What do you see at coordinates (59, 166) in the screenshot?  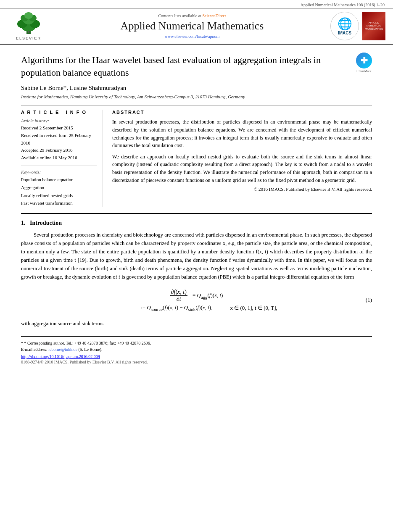 I see `divider-keywords` at bounding box center [59, 166].